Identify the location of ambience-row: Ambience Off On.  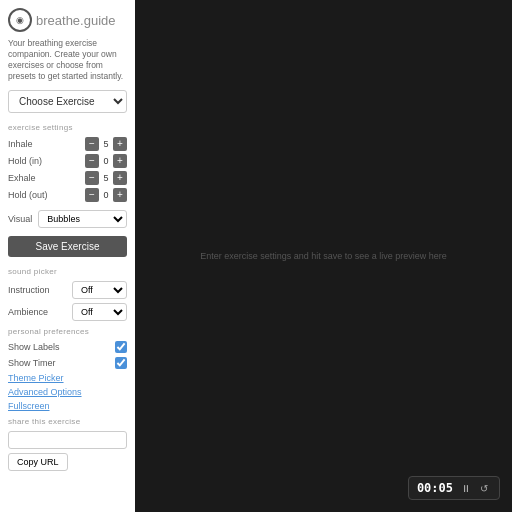
(68, 312).